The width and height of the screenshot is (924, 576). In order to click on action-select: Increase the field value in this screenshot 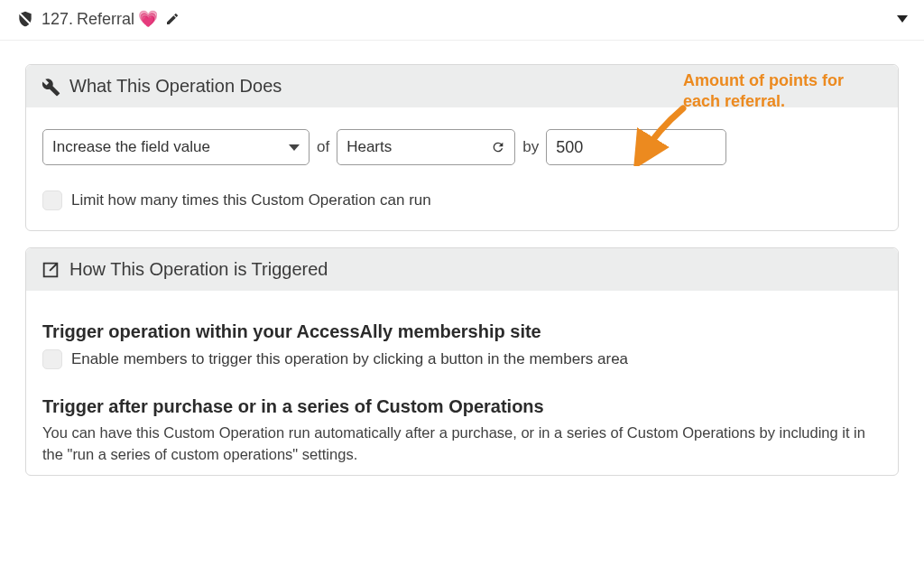, I will do `click(176, 147)`.